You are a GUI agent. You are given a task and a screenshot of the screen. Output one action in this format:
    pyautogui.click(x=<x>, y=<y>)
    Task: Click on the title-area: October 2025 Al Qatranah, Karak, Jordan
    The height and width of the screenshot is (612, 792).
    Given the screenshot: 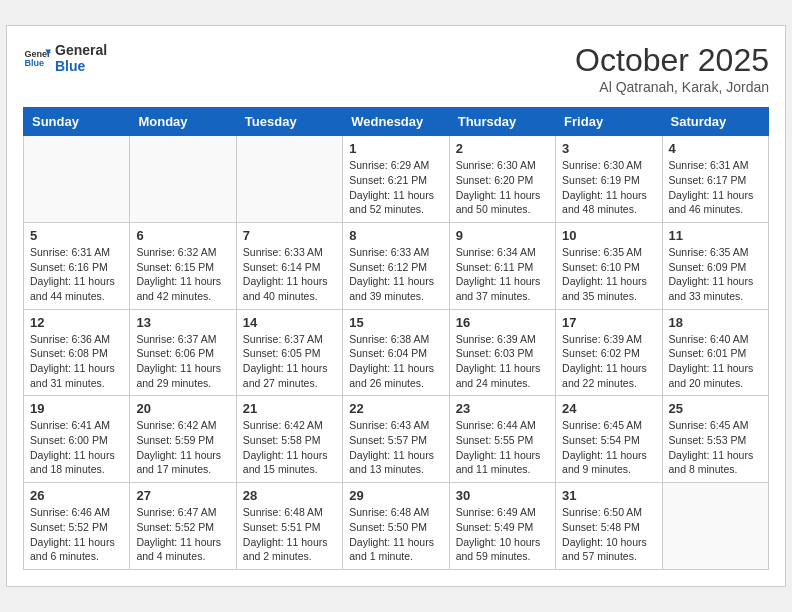 What is the action you would take?
    pyautogui.click(x=672, y=68)
    